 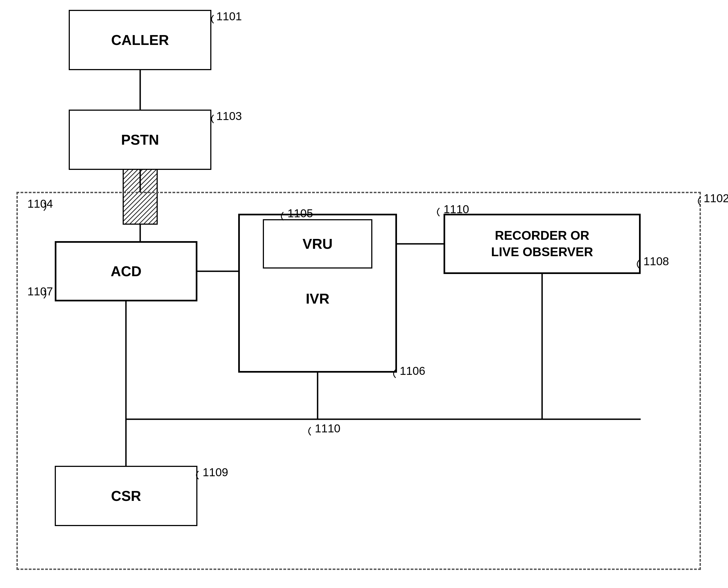 What do you see at coordinates (317, 244) in the screenshot?
I see `vru-label: VRU` at bounding box center [317, 244].